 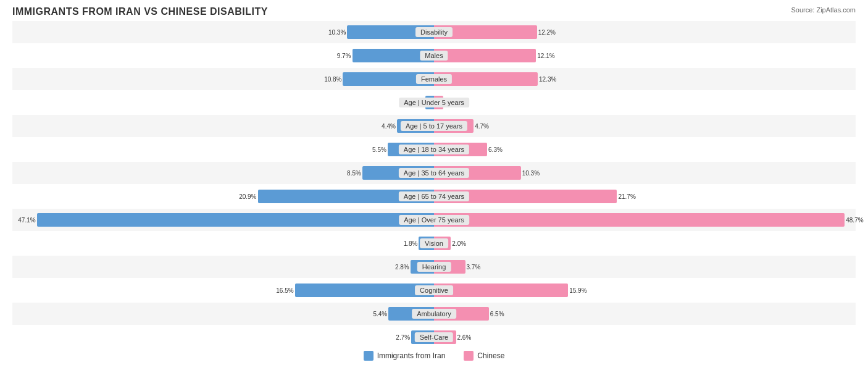 What do you see at coordinates (482, 126) in the screenshot?
I see `chinese-value: 4.7%` at bounding box center [482, 126].